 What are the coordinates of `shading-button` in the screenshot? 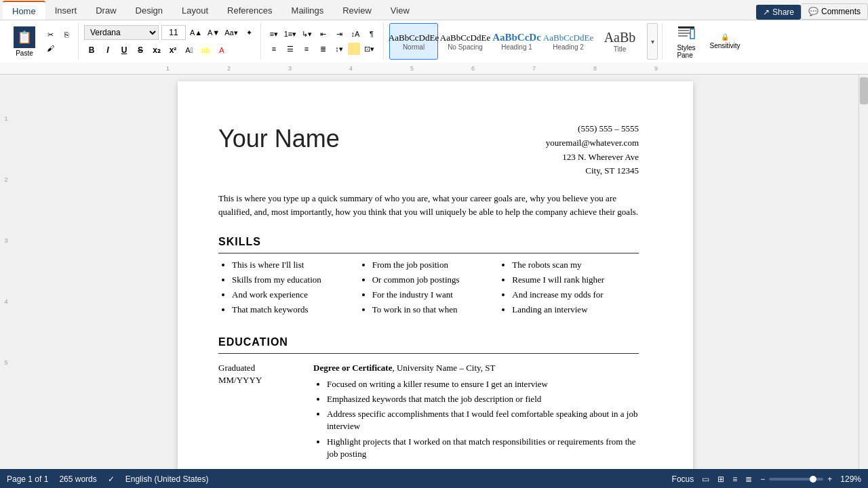 It's located at (354, 49).